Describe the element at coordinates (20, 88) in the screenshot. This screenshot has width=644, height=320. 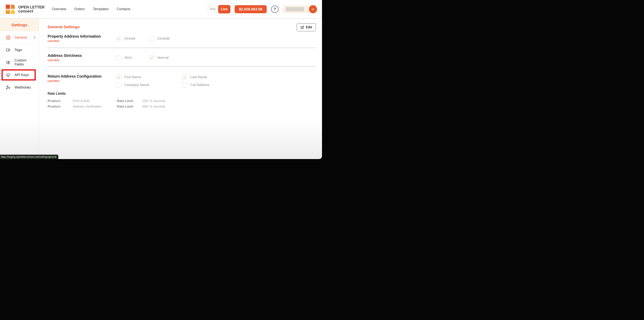
I see `sidebar-item-webhooks: Webhooks` at that location.